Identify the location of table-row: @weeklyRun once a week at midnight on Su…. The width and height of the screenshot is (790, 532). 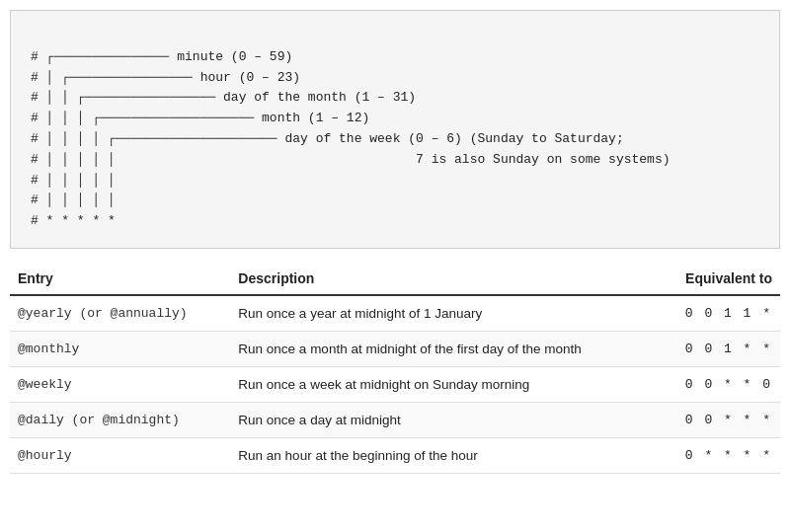
(395, 384).